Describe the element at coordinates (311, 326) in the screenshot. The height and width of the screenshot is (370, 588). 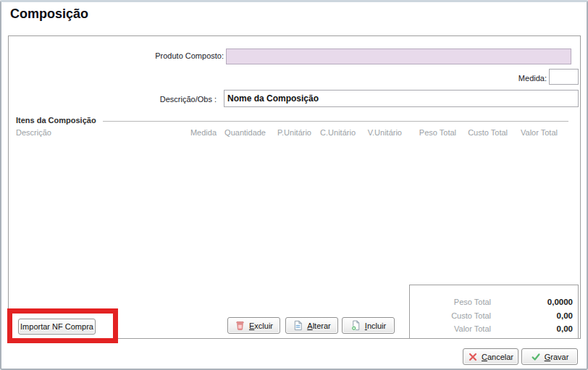
I see `alterar-button: Alterar` at that location.